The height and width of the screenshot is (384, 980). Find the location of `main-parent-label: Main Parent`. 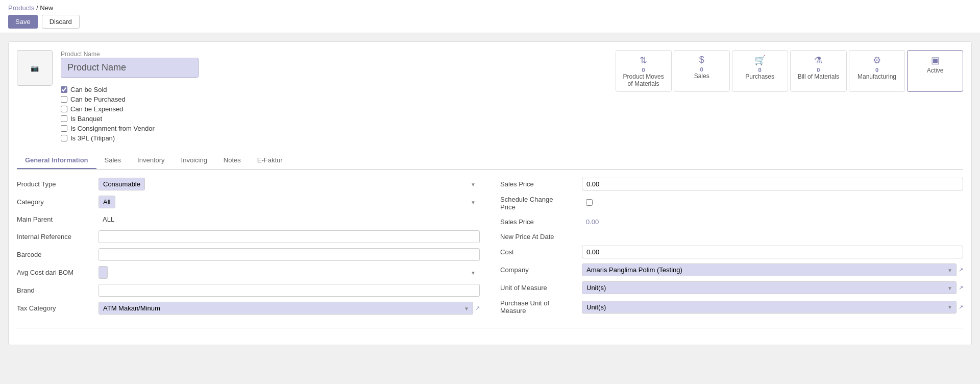

main-parent-label: Main Parent is located at coordinates (58, 220).